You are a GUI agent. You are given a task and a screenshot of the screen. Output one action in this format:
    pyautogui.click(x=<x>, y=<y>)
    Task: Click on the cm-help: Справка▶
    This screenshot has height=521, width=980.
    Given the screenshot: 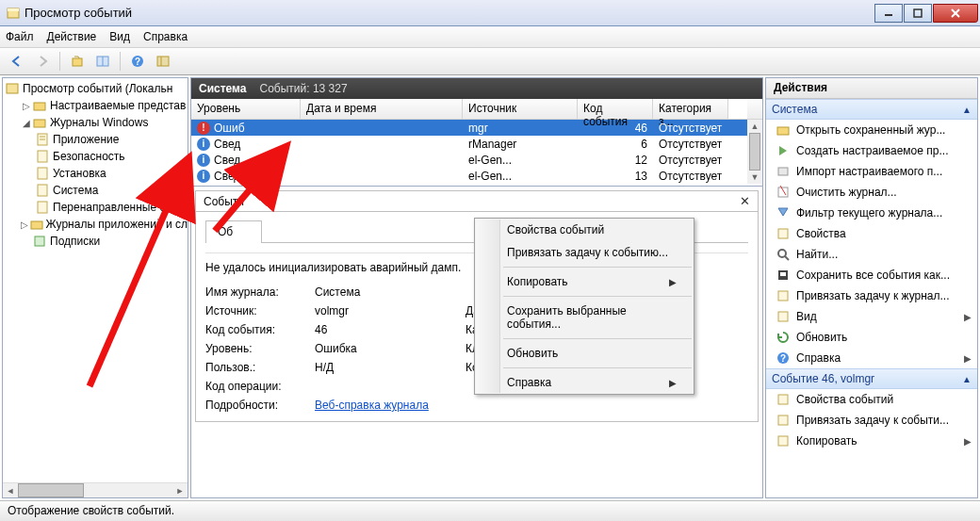 What is the action you would take?
    pyautogui.click(x=584, y=383)
    